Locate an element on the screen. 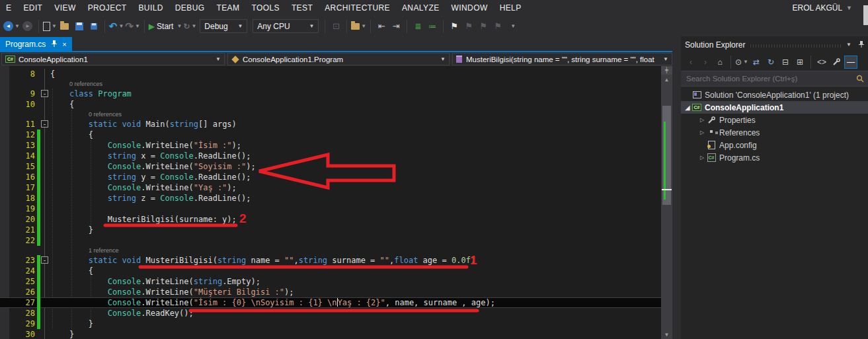  start-debug-button: ▶ Start ▼ is located at coordinates (165, 26).